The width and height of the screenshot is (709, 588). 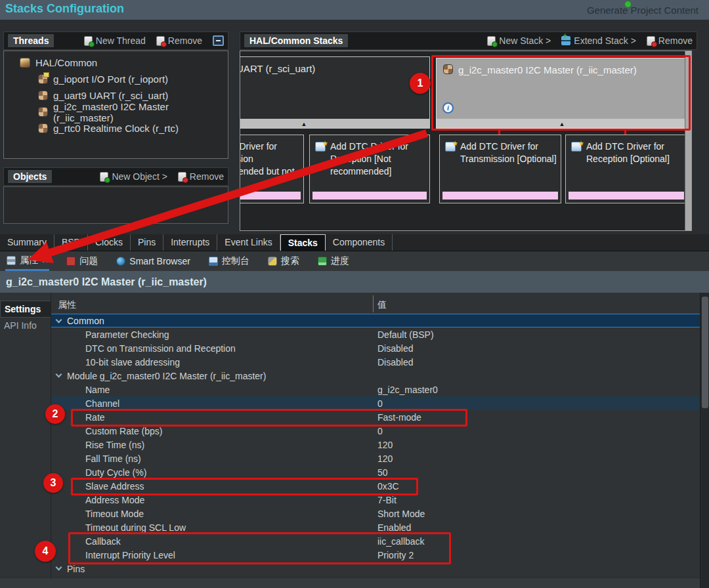 I want to click on property-row-common: Common, so click(x=376, y=320).